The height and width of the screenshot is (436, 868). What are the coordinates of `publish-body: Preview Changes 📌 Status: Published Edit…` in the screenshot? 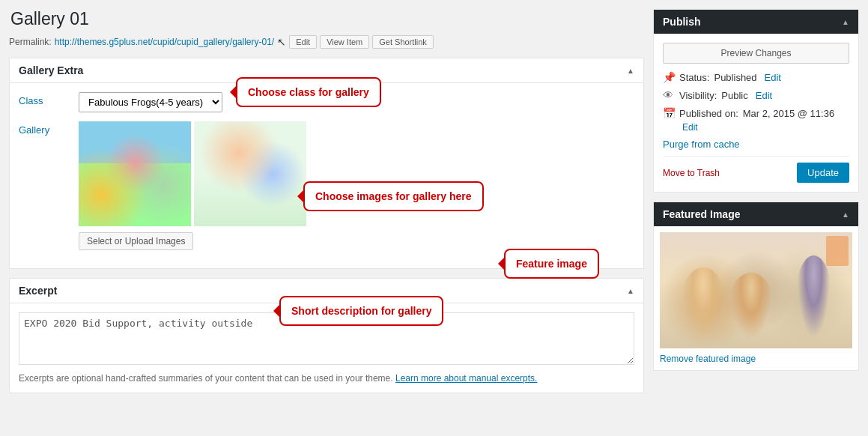 It's located at (756, 112).